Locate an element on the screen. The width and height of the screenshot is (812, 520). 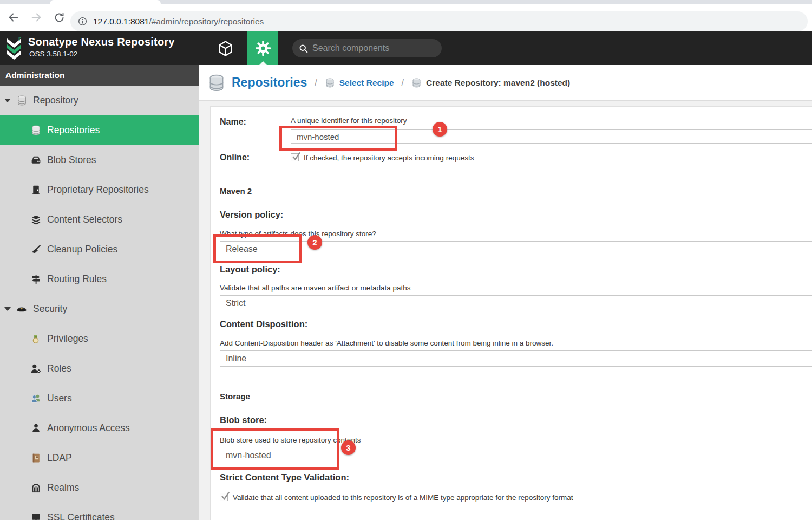
app-header: r Sonatype Nexus Repository OSS 3.58.1-0… is located at coordinates (406, 48).